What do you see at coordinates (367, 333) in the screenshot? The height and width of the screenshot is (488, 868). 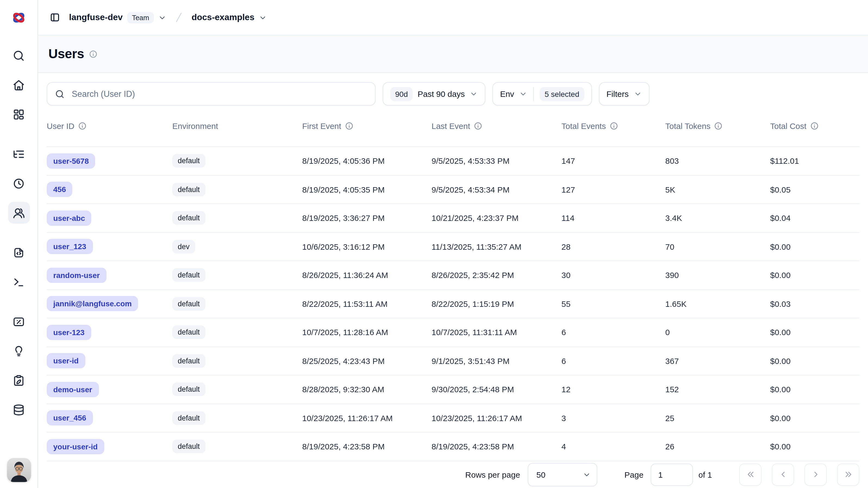 I see `first-event-cell: 10/7/2025, 11:28:16 AM` at bounding box center [367, 333].